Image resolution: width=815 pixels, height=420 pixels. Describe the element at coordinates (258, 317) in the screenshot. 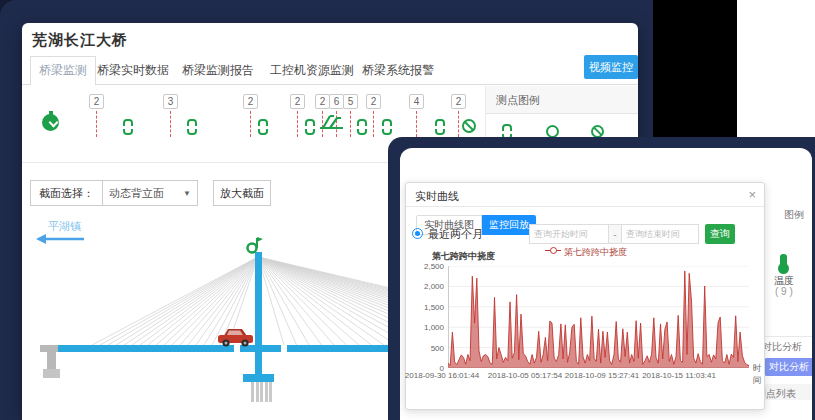

I see `bridge-pylon` at that location.